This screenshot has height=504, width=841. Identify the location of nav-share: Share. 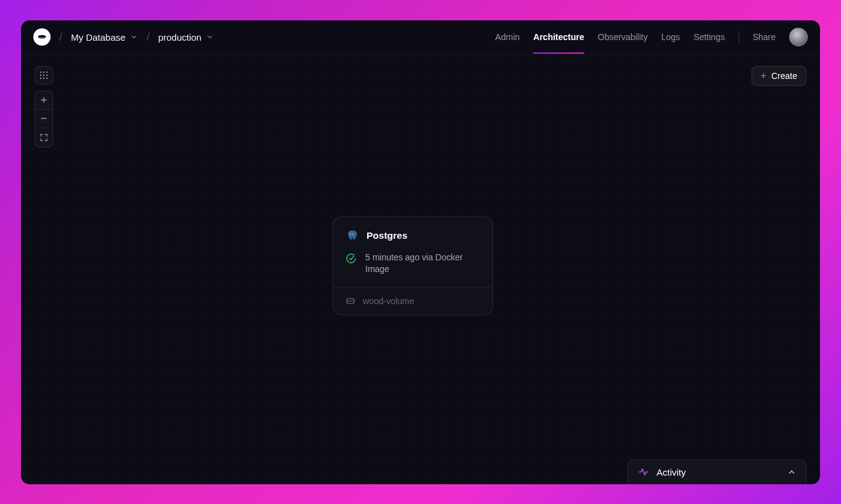
(764, 37).